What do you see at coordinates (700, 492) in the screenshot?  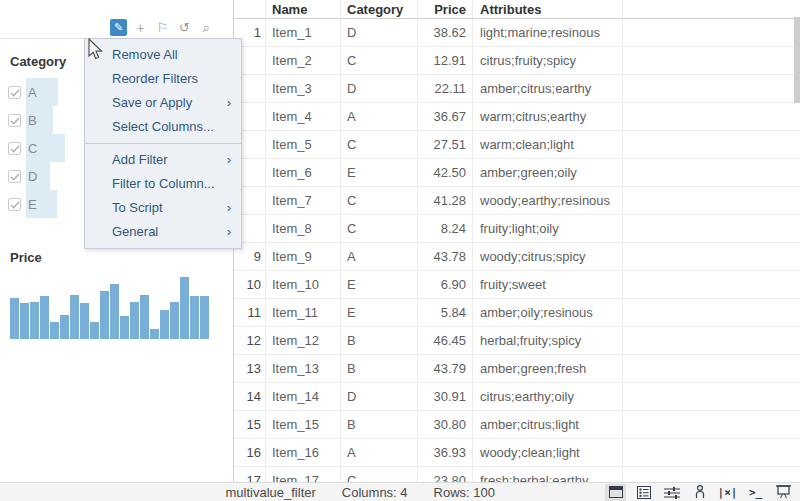 I see `details-person-icon` at bounding box center [700, 492].